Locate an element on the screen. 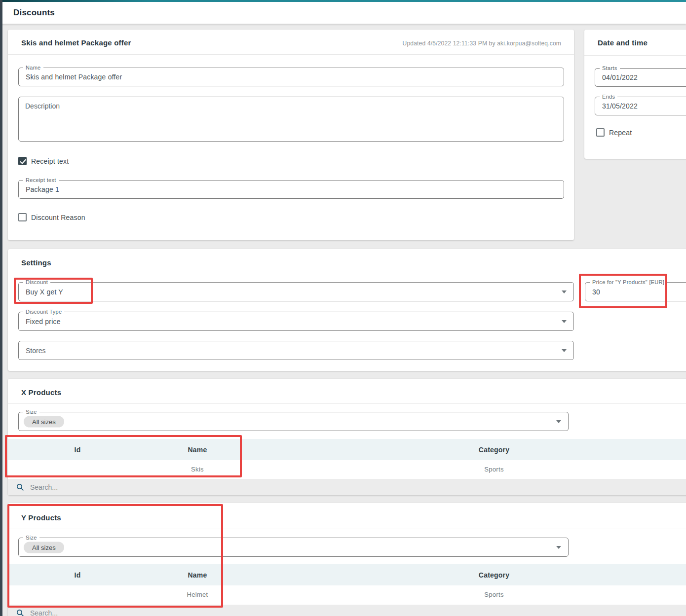 The height and width of the screenshot is (616, 686). repeat-checkbox-row: Repeat is located at coordinates (614, 132).